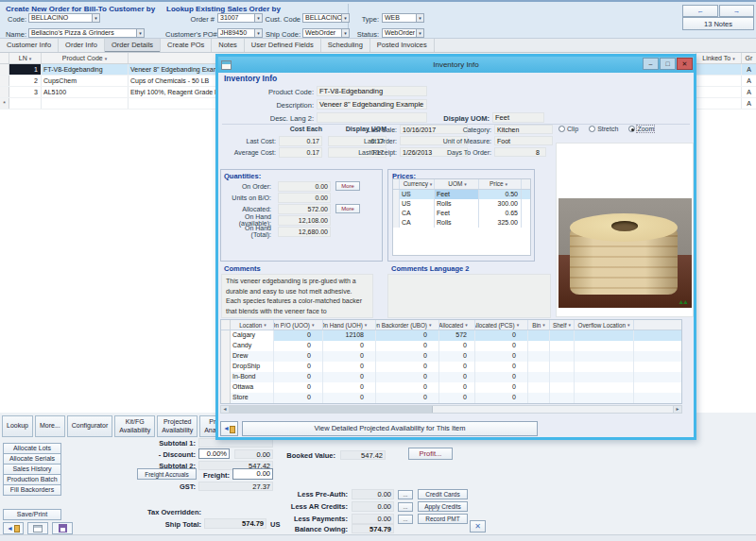 The image size is (756, 541). What do you see at coordinates (252, 387) in the screenshot?
I see `location-cell: Ottawa` at bounding box center [252, 387].